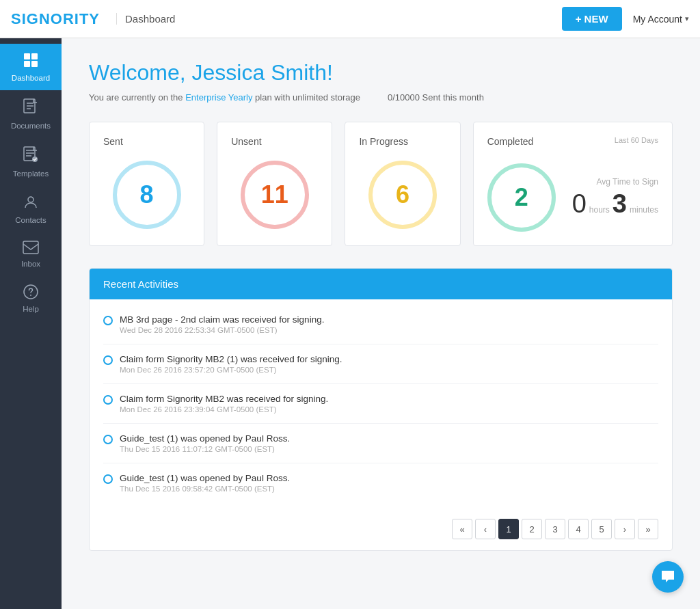  Describe the element at coordinates (381, 364) in the screenshot. I see `list-item: Claim form Signority MB2 (1) was receive…` at that location.